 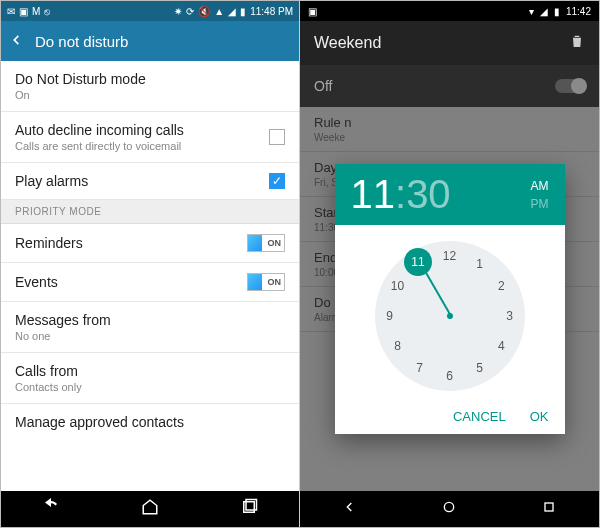 What do you see at coordinates (428, 194) in the screenshot?
I see `minute-display: 30` at bounding box center [428, 194].